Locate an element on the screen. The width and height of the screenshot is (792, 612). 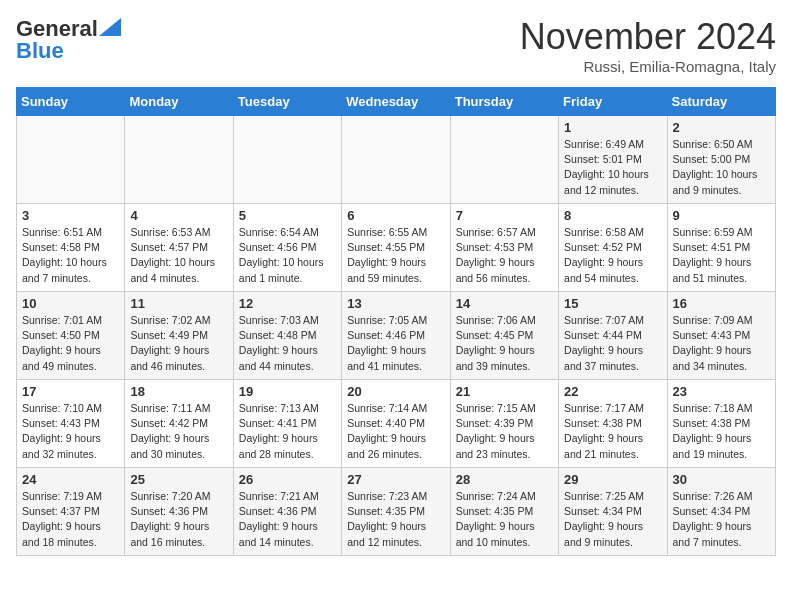
day-info: Sunrise: 7:10 AM Sunset: 4:43 PM Dayligh… is located at coordinates (70, 432).